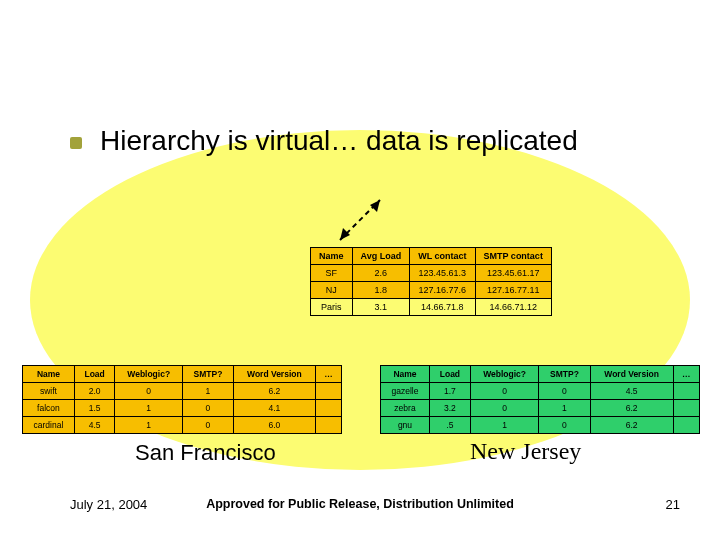 Image resolution: width=720 pixels, height=540 pixels. What do you see at coordinates (332, 256) in the screenshot?
I see `th-name: Name` at bounding box center [332, 256].